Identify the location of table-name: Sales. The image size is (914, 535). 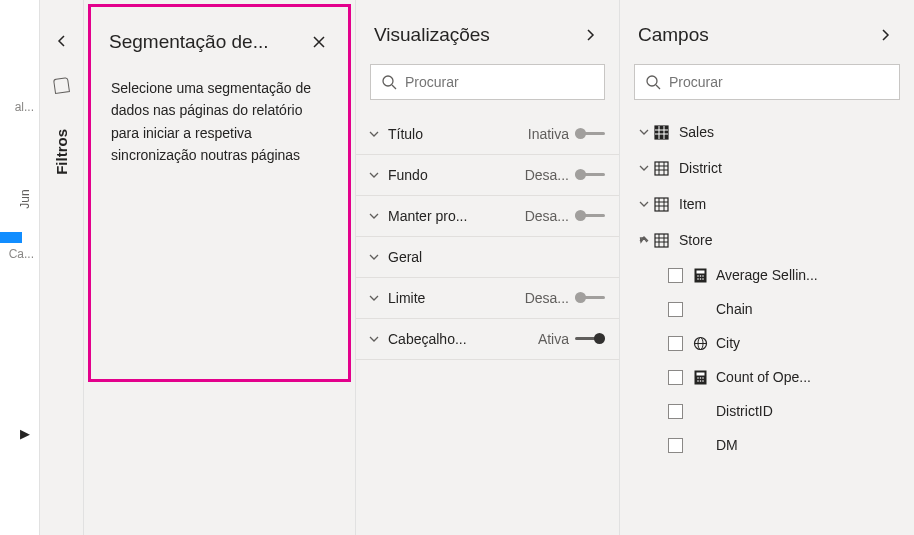
(696, 132).